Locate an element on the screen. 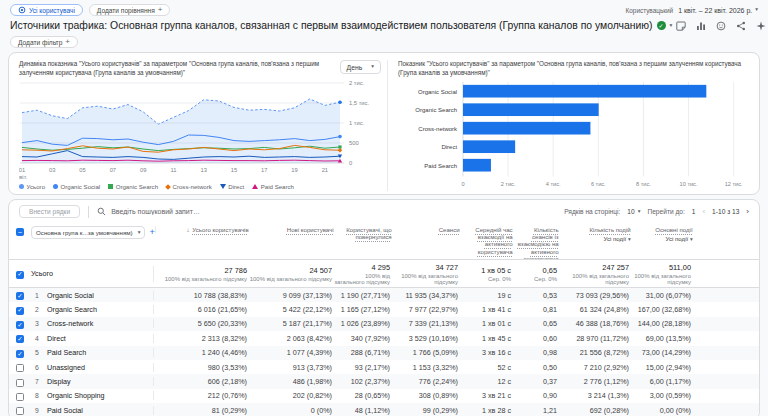 The height and width of the screenshot is (416, 768). metric-cell: 1 153 (3,32%) is located at coordinates (426, 368).